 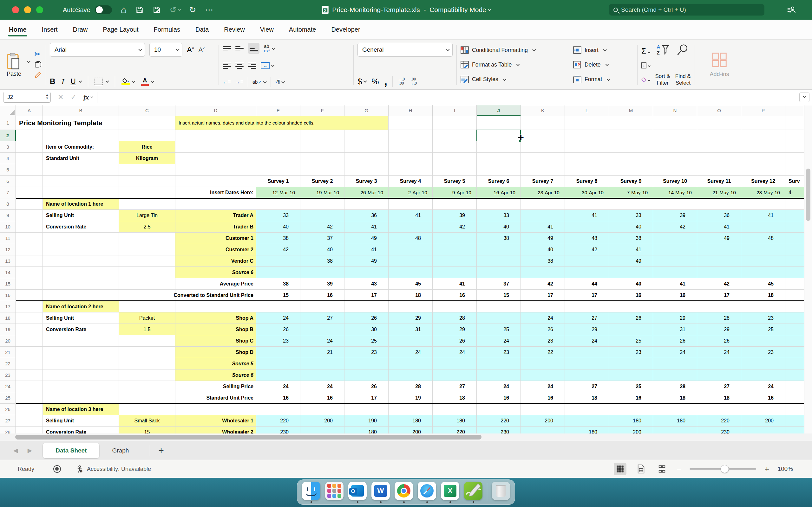 What do you see at coordinates (267, 48) in the screenshot?
I see `wrap-text-icon: abc↩` at bounding box center [267, 48].